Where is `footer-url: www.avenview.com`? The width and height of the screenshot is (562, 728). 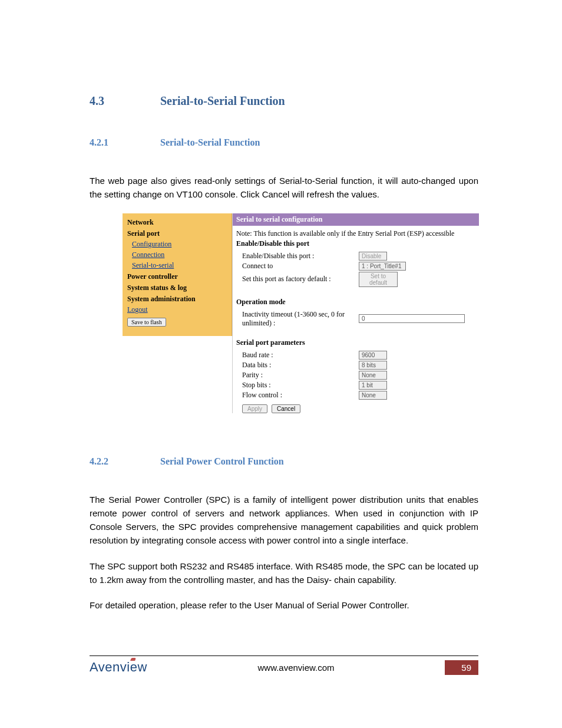
footer-url: www.avenview.com is located at coordinates (296, 667).